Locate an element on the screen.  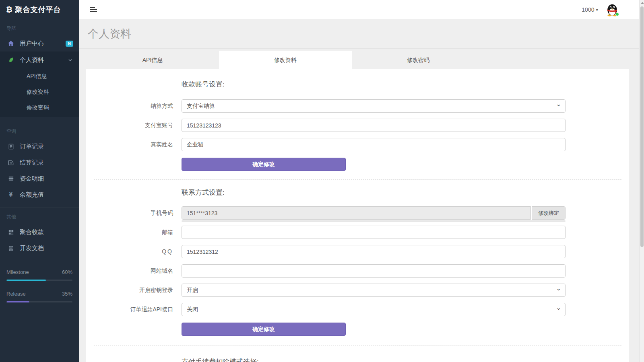
milestone-value: 60% is located at coordinates (67, 272).